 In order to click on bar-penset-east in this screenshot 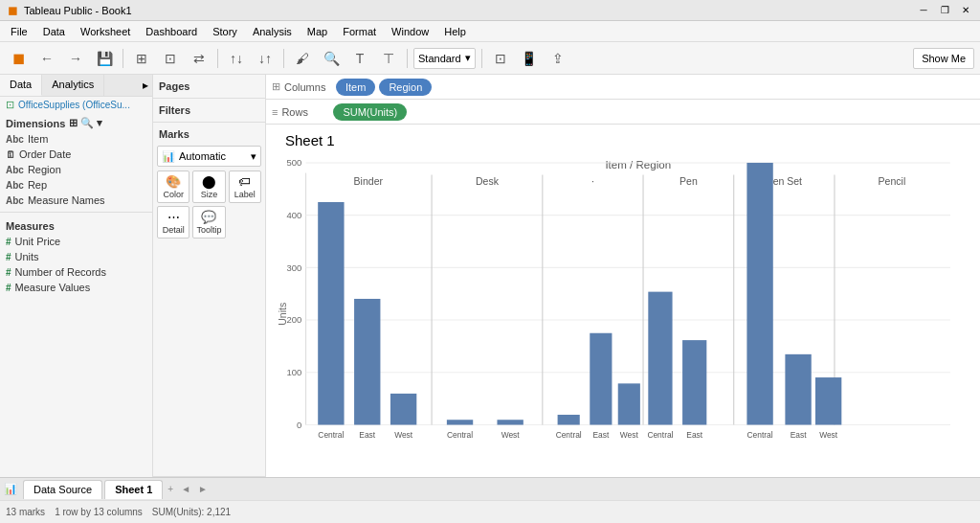, I will do `click(695, 382)`.